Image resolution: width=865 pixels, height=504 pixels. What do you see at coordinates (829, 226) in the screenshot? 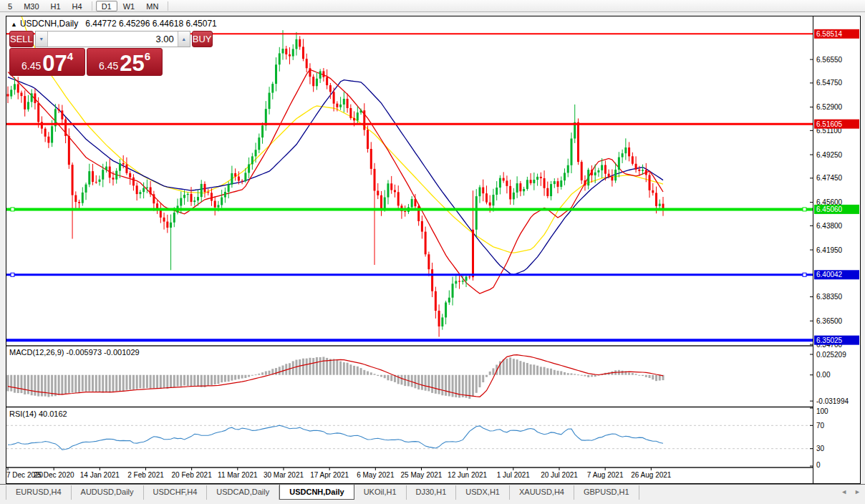
I see `svg-text: 6.43800` at bounding box center [829, 226].